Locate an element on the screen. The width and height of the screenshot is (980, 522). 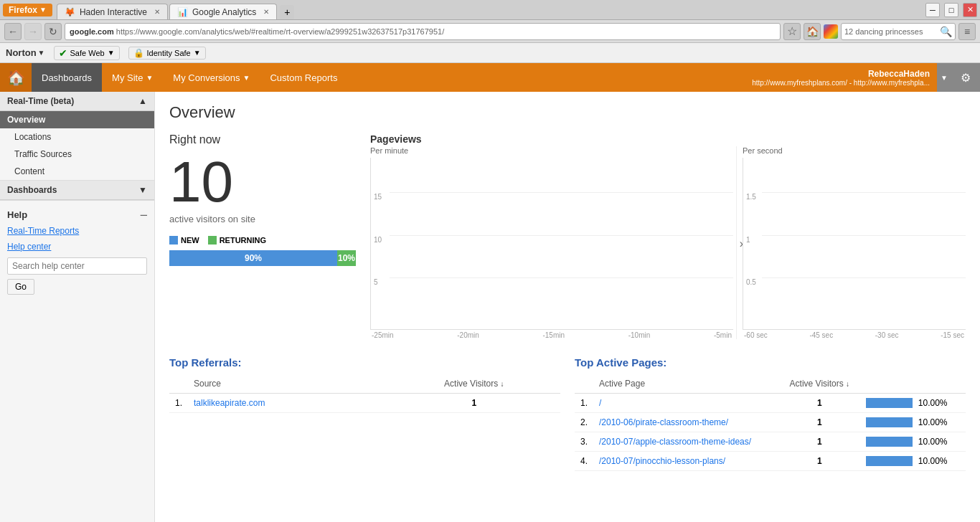
browser-search-box: 12 dancing princesses 🔍 is located at coordinates (898, 32).